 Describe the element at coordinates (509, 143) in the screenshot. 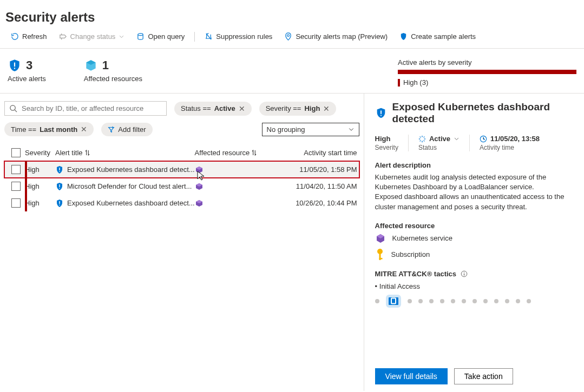

I see `meta-time: 11/05/20, 13:58 Activity time` at that location.